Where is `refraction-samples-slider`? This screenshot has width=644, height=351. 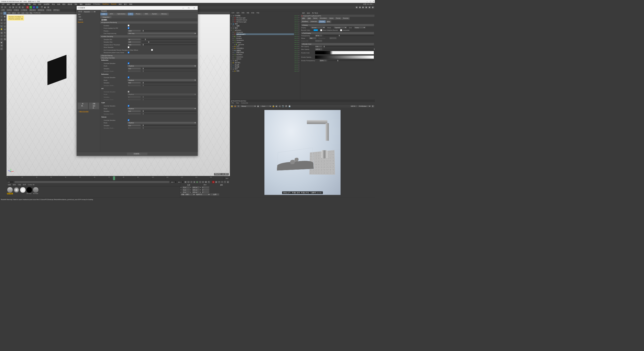
refraction-samples-slider is located at coordinates (169, 83).